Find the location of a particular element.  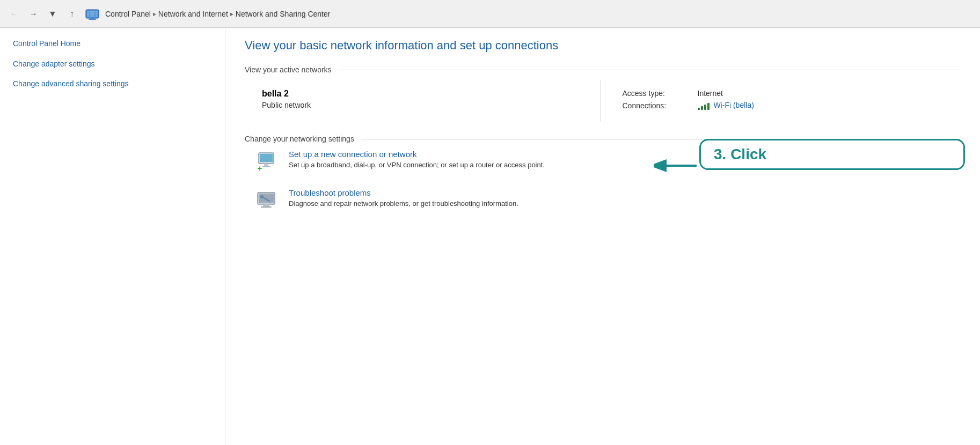

sidebar-change-advanced-sharing: Change advanced sharing settings is located at coordinates (113, 84).